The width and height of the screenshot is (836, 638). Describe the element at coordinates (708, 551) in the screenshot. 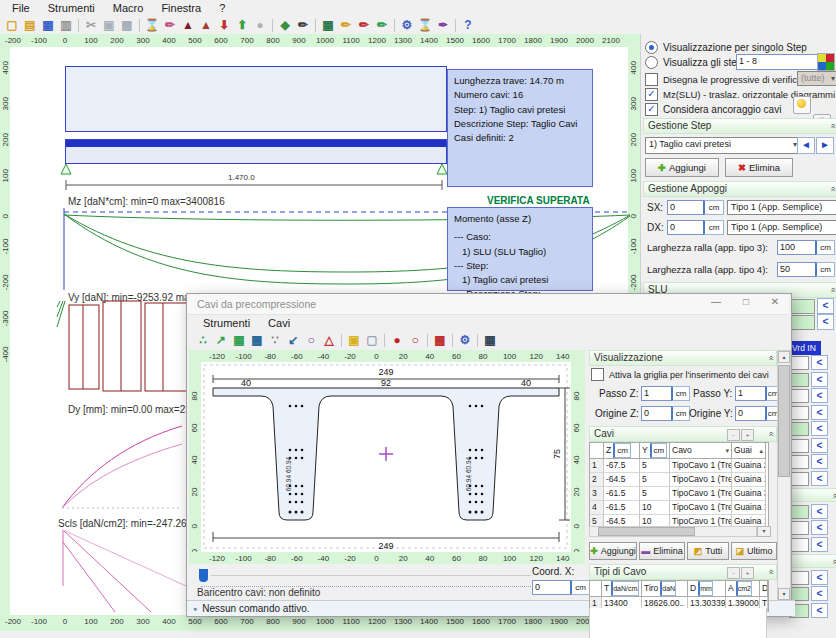

I see `cavi-tutti-button: ◩Tutti` at that location.